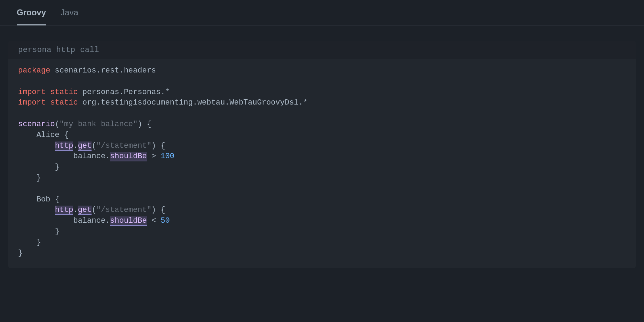 This screenshot has width=644, height=322. Describe the element at coordinates (44, 199) in the screenshot. I see `identifier-bob: Bob` at that location.